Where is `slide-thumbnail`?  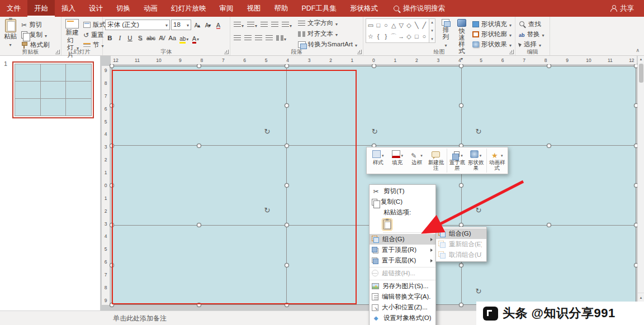
slide-thumbnail is located at coordinates (53, 90).